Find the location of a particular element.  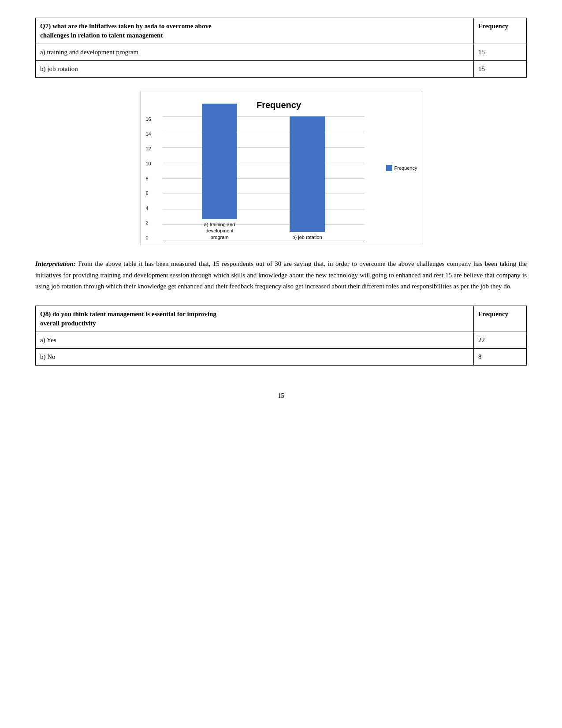

q7-row1-label: a) training and development program is located at coordinates (255, 52).